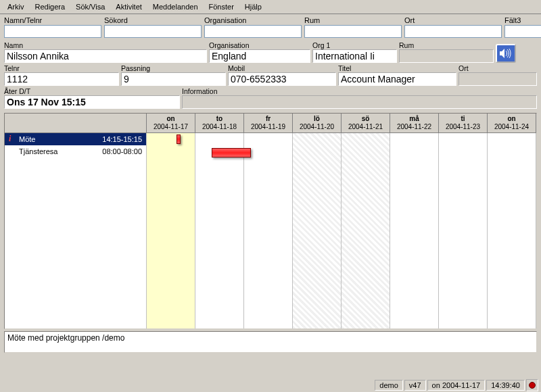 The width and height of the screenshot is (541, 392). I want to click on label-rum: Rum, so click(446, 45).